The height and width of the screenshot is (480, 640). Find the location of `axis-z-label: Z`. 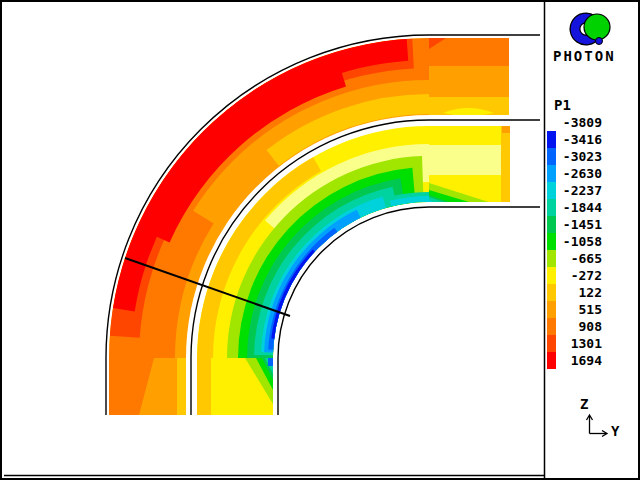

axis-z-label: Z is located at coordinates (584, 404).